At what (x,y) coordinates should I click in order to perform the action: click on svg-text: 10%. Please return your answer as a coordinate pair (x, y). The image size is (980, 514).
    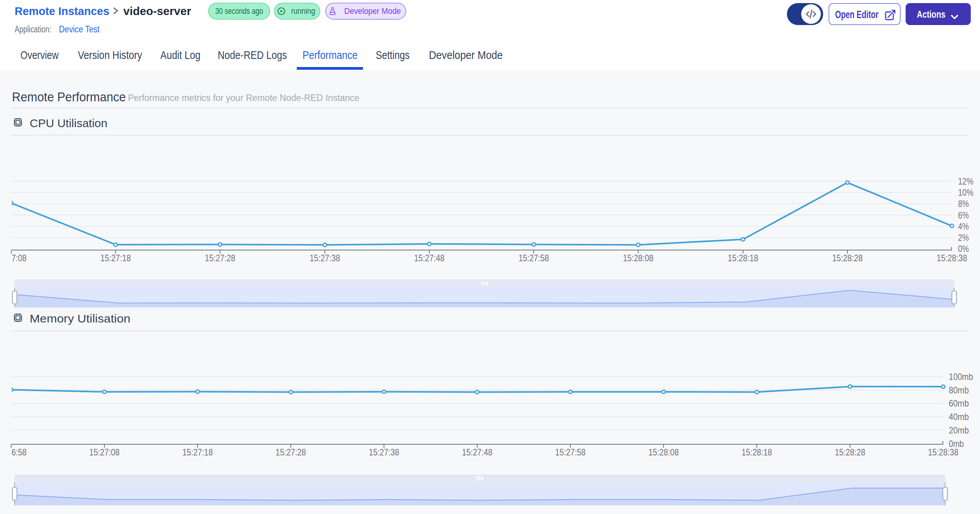
    Looking at the image, I should click on (966, 193).